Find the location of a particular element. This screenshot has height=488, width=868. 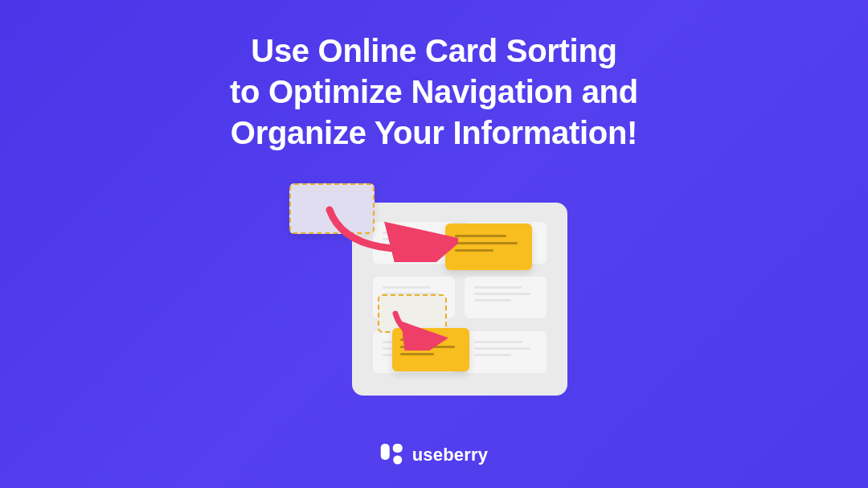

headline: Use Online Card Sortingto Optimize Navig… is located at coordinates (434, 92).